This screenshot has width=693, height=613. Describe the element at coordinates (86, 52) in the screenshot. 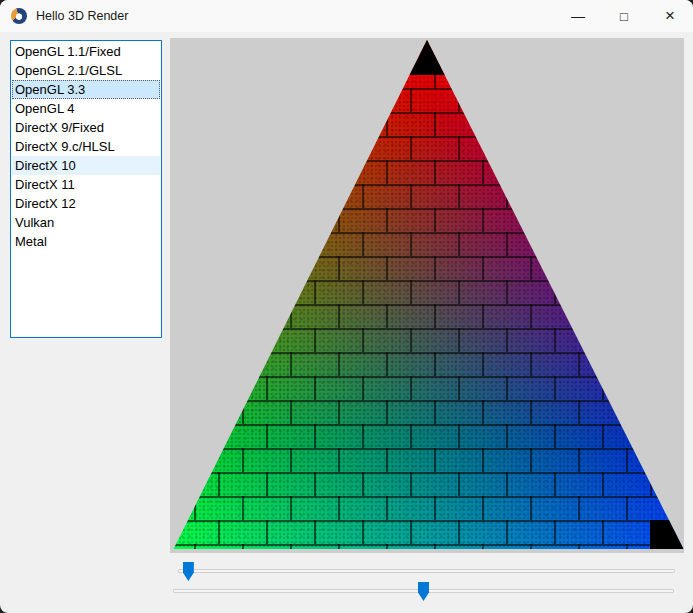

I see `list-item-opengl-1-1: OpenGL 1.1/Fixed` at that location.